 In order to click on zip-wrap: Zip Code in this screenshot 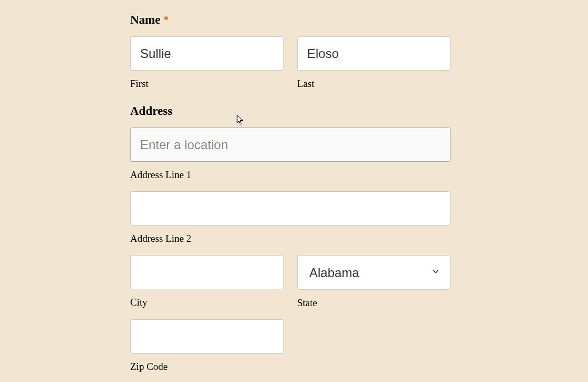, I will do `click(207, 346)`.